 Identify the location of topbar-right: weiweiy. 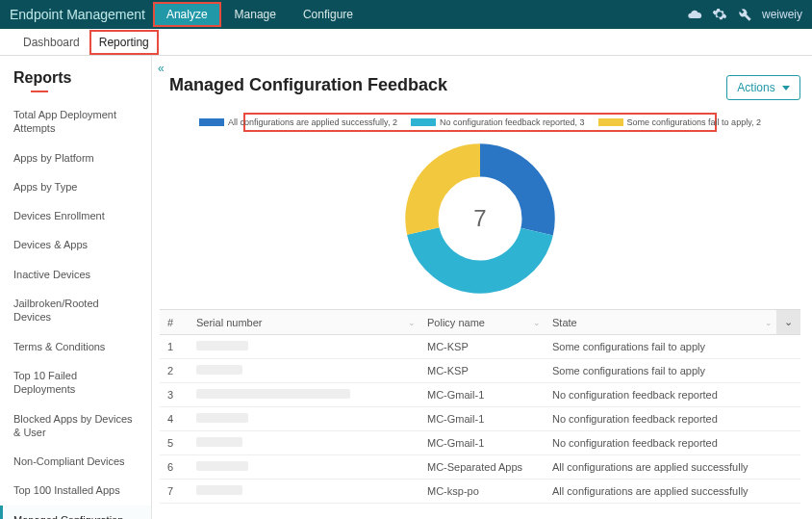
(745, 14).